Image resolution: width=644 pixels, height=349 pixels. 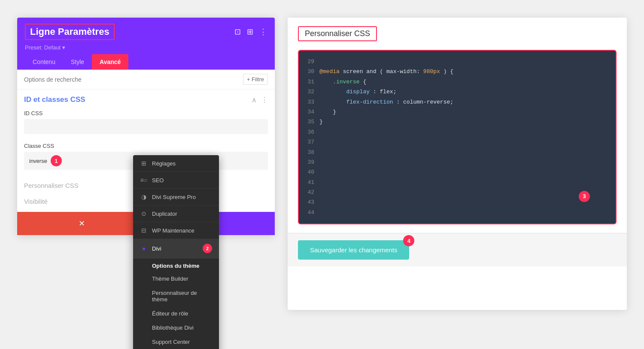 What do you see at coordinates (176, 328) in the screenshot?
I see `menu-sub-bibliotheque: Bibliothèque Divi` at bounding box center [176, 328].